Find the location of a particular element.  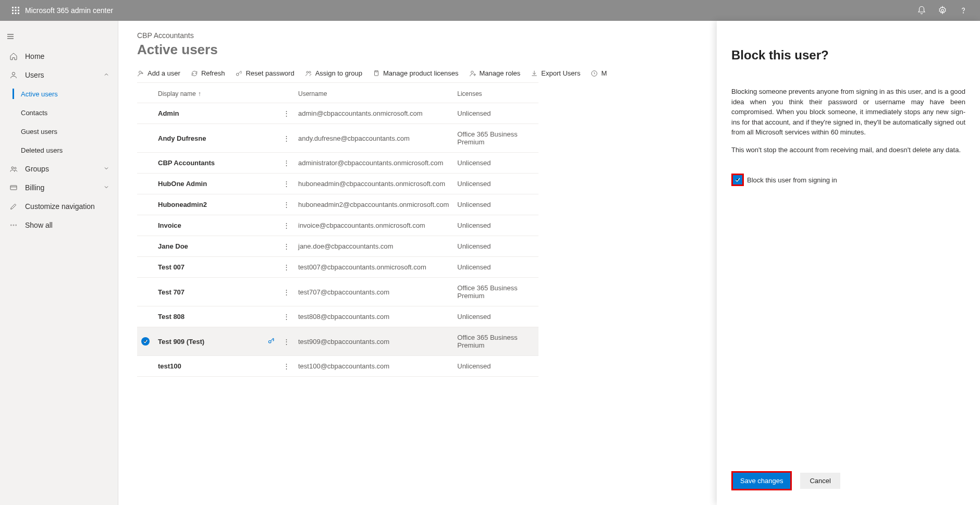

username-cell: invoice@cbpaccountants.onmicrosoft.com is located at coordinates (373, 226).